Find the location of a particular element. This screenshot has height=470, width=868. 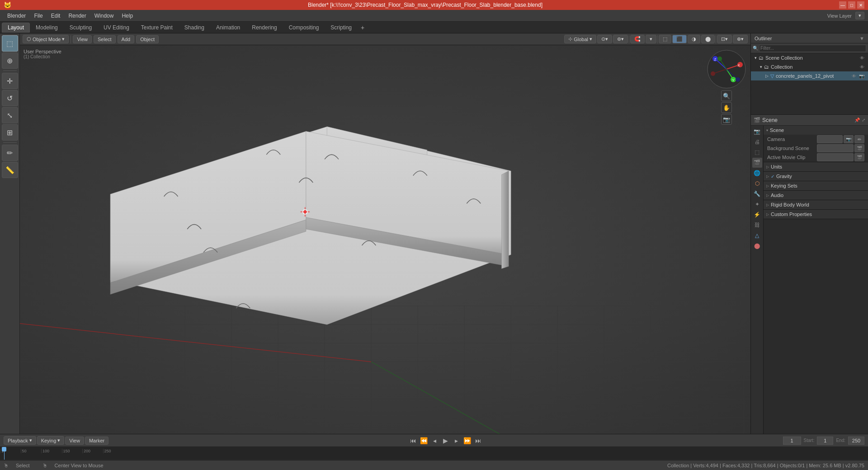

keying-menu: Keying ▾ is located at coordinates (51, 440).